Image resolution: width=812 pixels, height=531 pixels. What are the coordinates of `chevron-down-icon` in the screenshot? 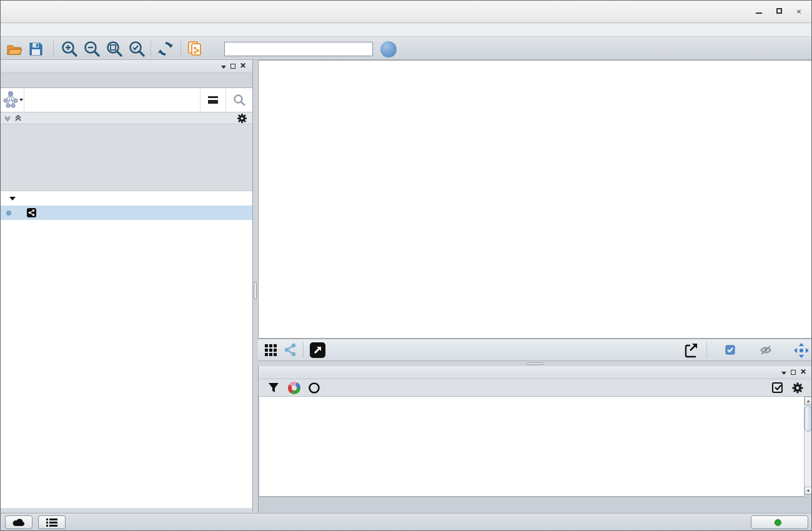 It's located at (21, 100).